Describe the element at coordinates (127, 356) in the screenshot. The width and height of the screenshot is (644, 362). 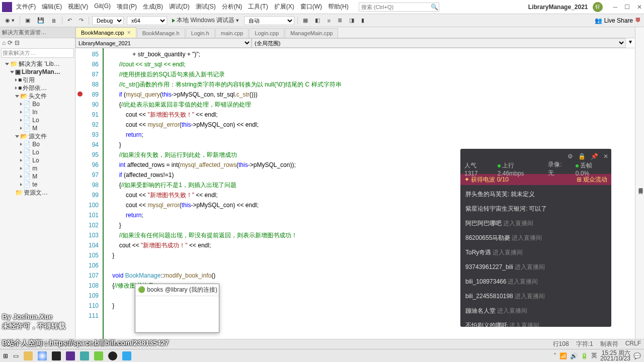
I see `edge-icon` at that location.